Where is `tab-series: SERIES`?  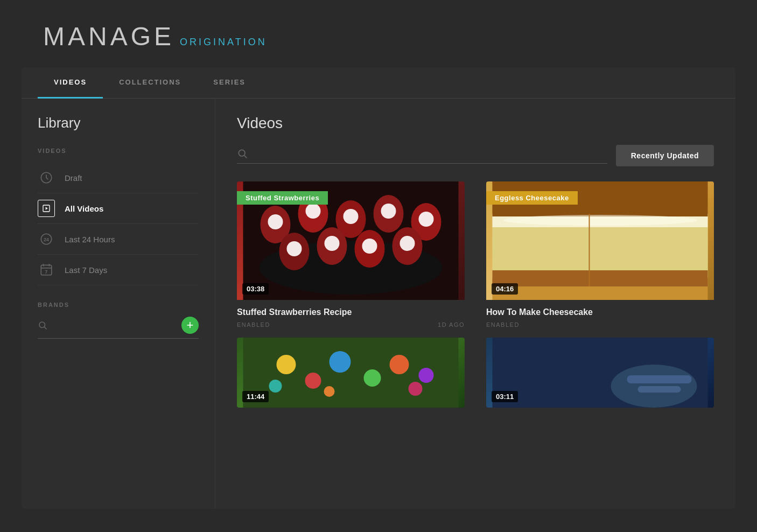
tab-series: SERIES is located at coordinates (229, 83).